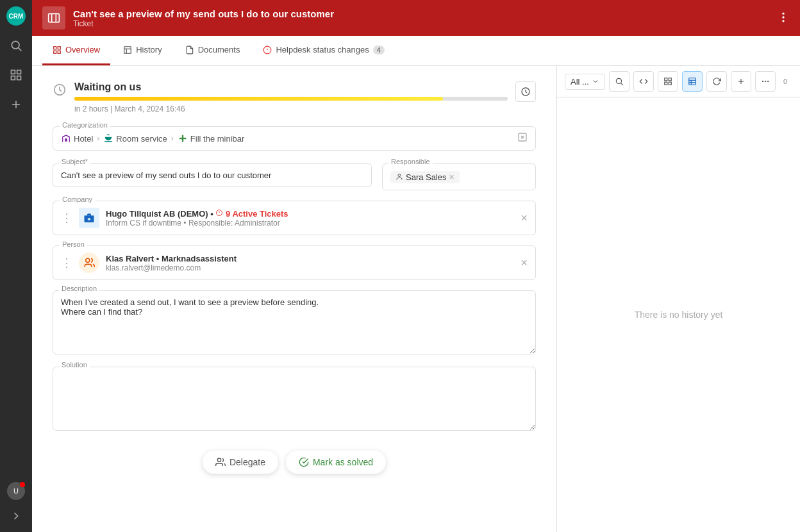 The image size is (800, 532). Describe the element at coordinates (294, 138) in the screenshot. I see `categorization-field: Categorization Hotel ›` at that location.